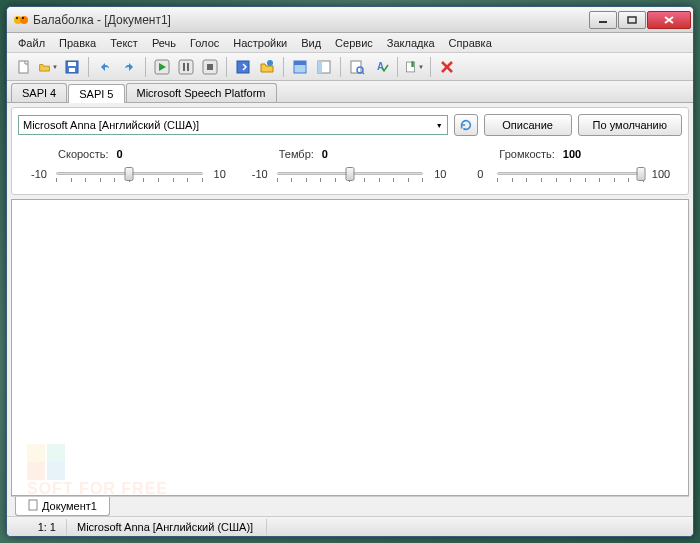 The height and width of the screenshot is (543, 700). I want to click on import-audio-icon, so click(267, 67).